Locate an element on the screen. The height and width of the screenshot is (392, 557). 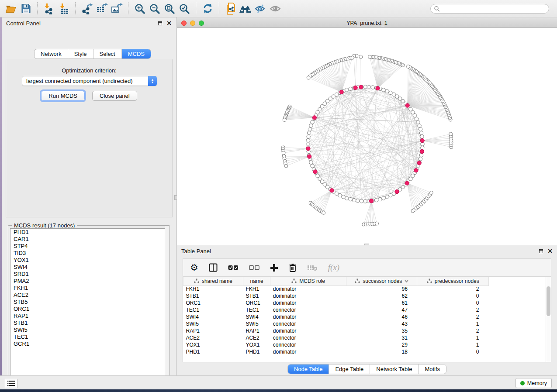
cell-name: YOX1 is located at coordinates (256, 345).